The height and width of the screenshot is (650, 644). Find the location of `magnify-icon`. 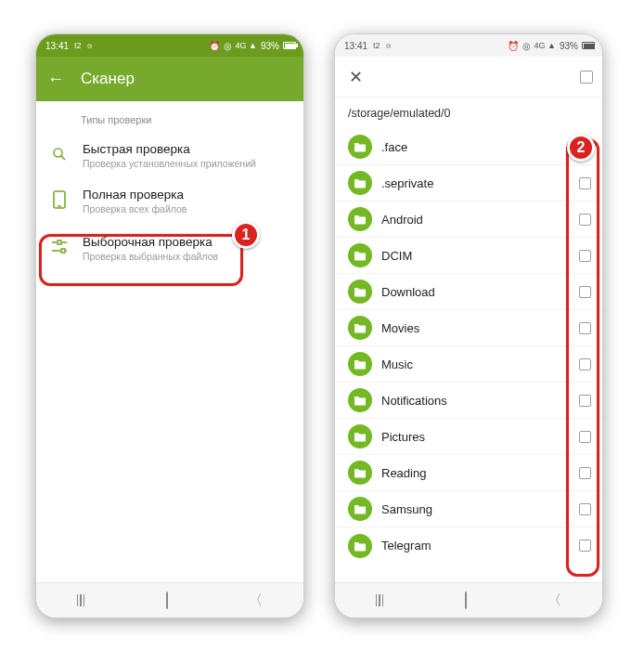

magnify-icon is located at coordinates (59, 154).